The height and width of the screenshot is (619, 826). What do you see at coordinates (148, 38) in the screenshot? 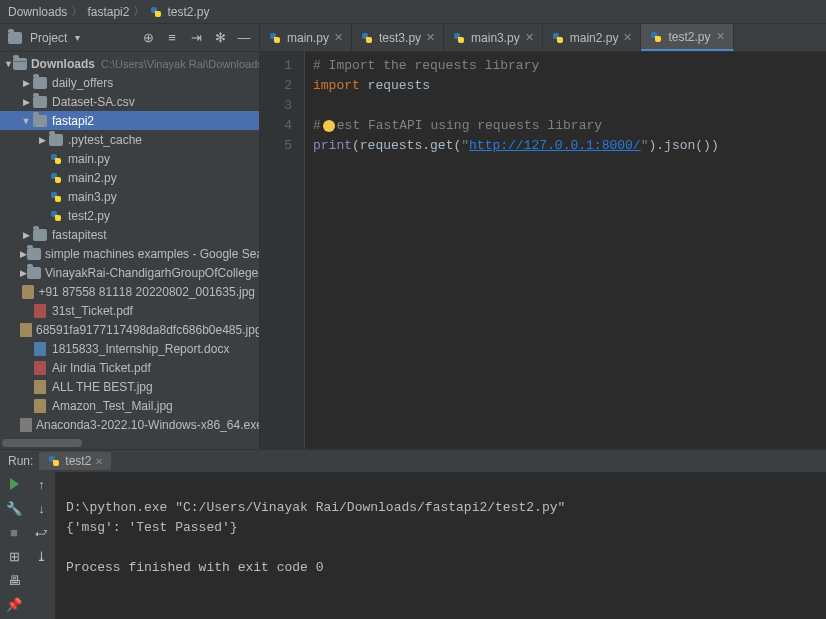
I see `locate-icon: ⊕` at bounding box center [148, 38].